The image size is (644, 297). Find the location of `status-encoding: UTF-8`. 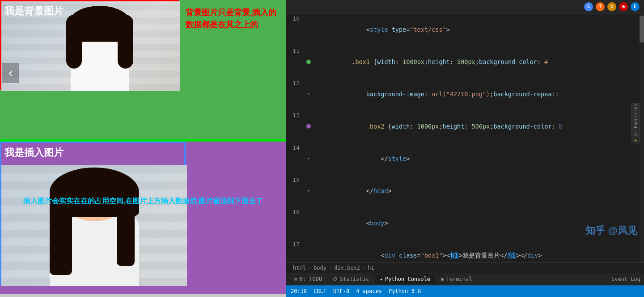

status-encoding: UTF-8 is located at coordinates (341, 291).